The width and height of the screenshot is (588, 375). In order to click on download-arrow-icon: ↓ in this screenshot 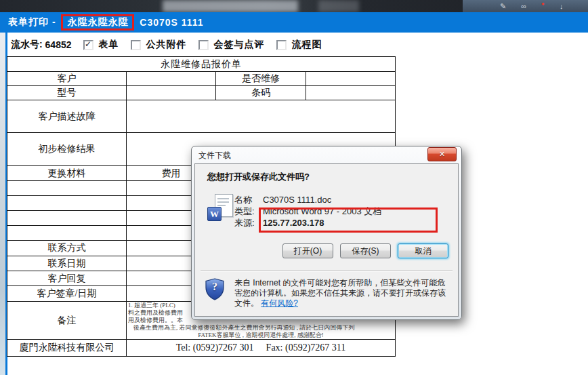, I will do `click(562, 7)`.